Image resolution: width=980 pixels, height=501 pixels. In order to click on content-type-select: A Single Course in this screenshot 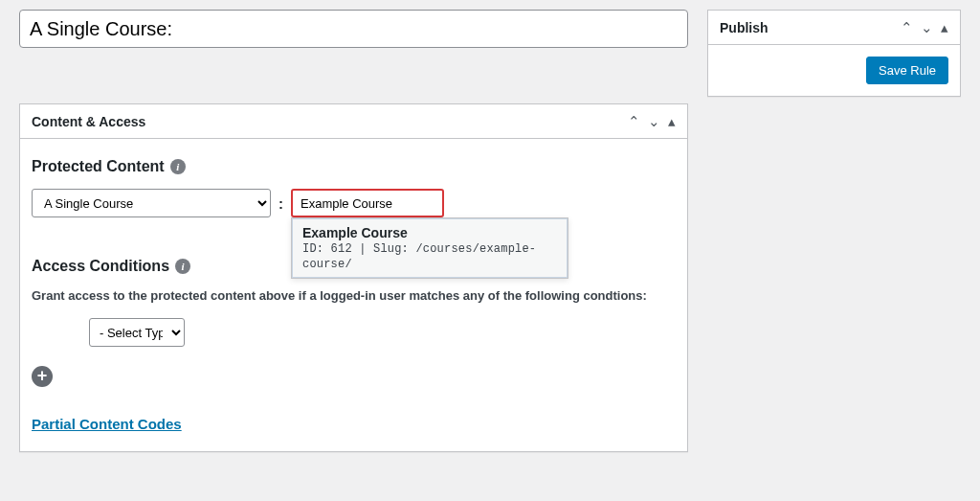, I will do `click(151, 203)`.